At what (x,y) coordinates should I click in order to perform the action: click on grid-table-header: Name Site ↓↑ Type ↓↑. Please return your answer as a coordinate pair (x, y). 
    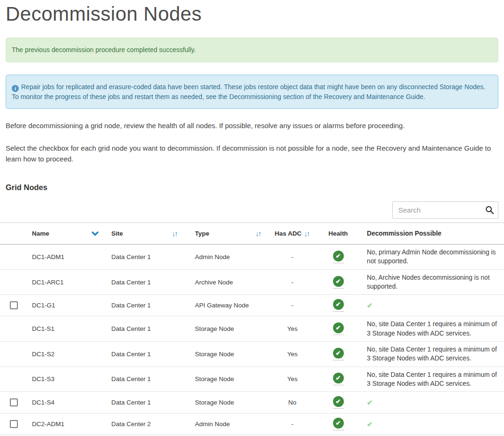
    Looking at the image, I should click on (252, 234).